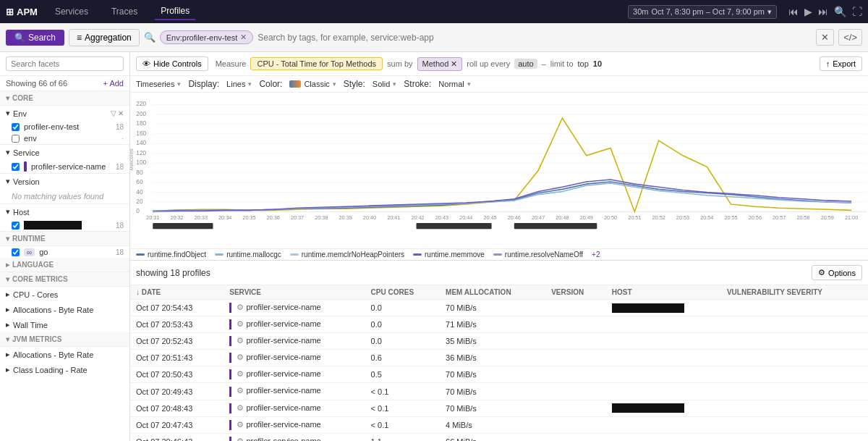  Describe the element at coordinates (114, 83) in the screenshot. I see `add-facet-button: + Add` at that location.